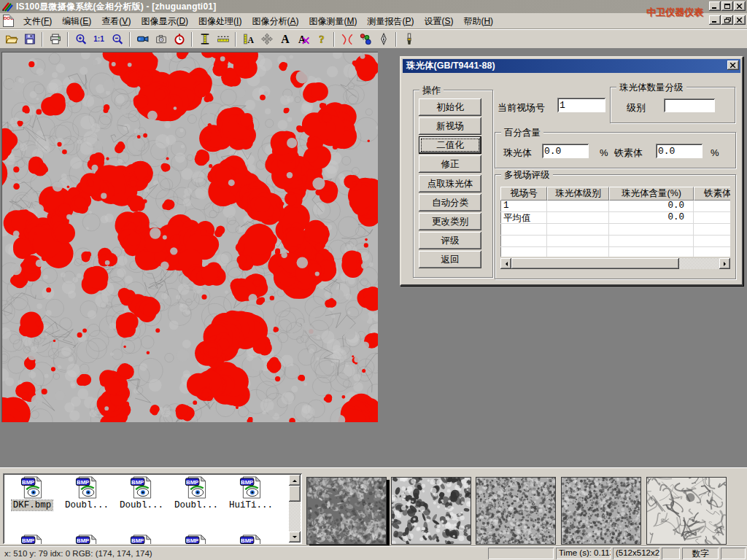  Describe the element at coordinates (77, 20) in the screenshot. I see `menu-item-1: 编辑(E)` at that location.